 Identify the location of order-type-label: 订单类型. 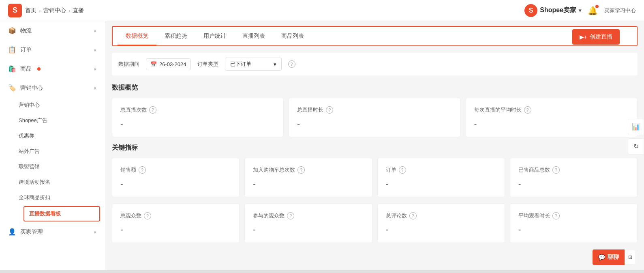
(208, 64).